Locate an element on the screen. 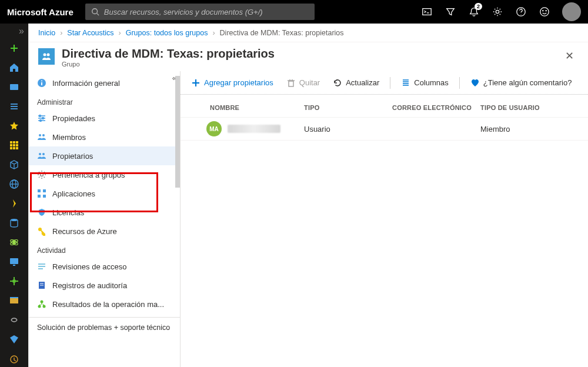  breadcrumb-link: Grupos: todos los grupos is located at coordinates (167, 33).